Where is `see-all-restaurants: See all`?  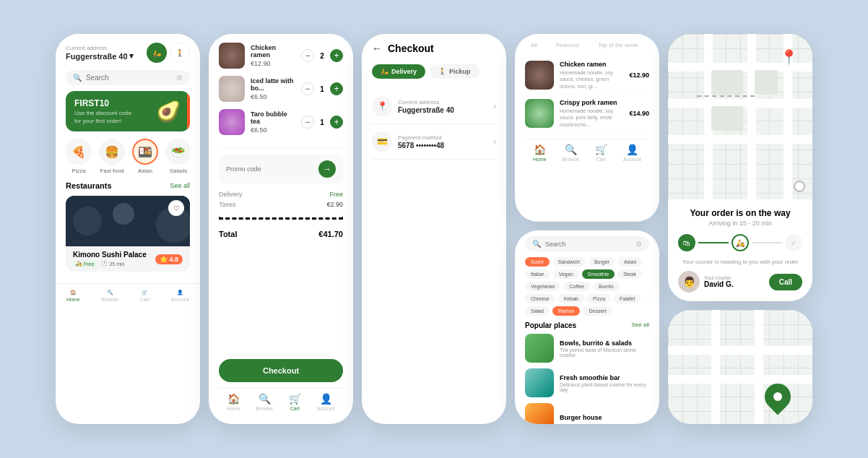
see-all-restaurants: See all is located at coordinates (180, 186).